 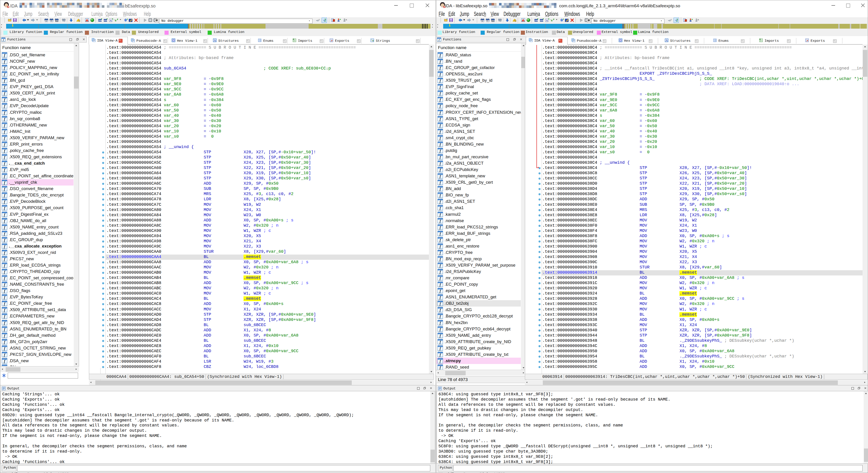 What do you see at coordinates (9, 7) in the screenshot?
I see `svg-text: 64` at bounding box center [9, 7].